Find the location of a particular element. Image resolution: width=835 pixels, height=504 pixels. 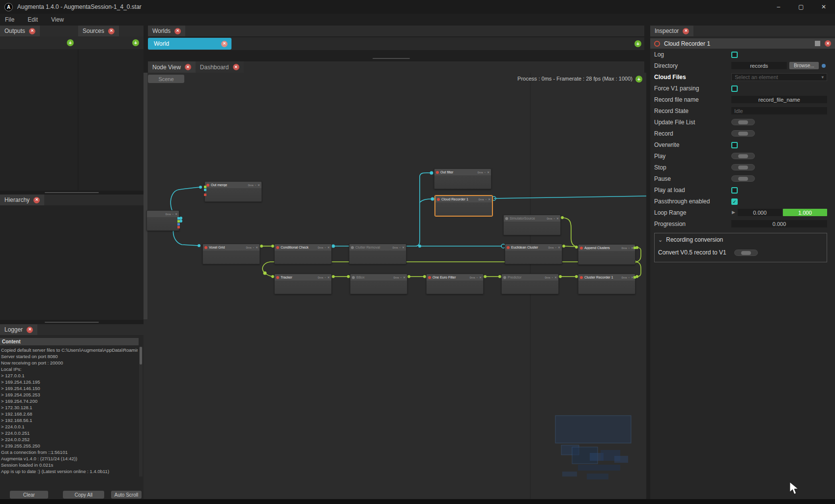

browse-button: Browse... is located at coordinates (804, 66).